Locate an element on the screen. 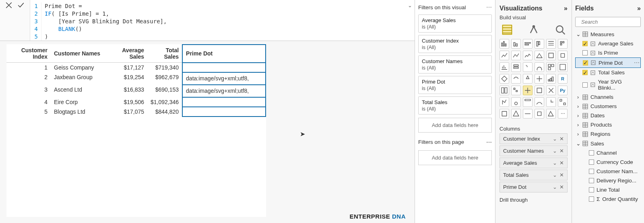 This screenshot has height=223, width=644. col-header-prime: Prime Dot is located at coordinates (224, 54).